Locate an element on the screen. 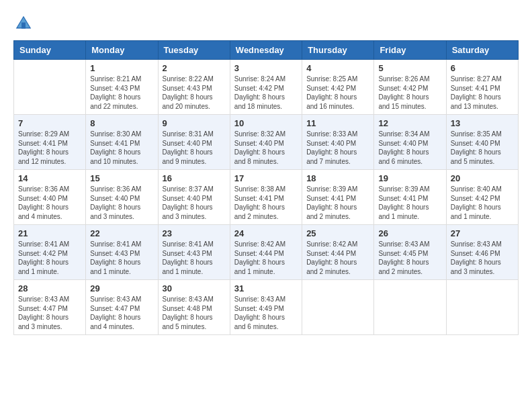 The image size is (532, 411). day-number: 1 is located at coordinates (122, 68).